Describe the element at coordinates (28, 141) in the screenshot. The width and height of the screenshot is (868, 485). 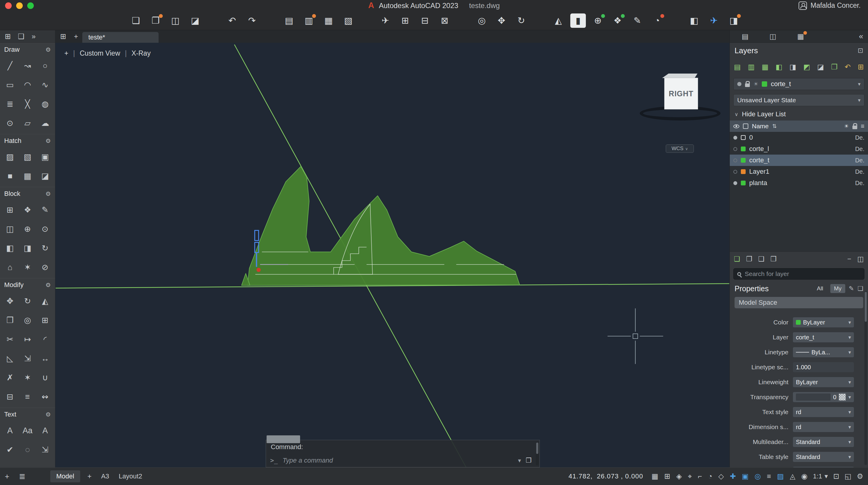
I see `section-header-hatch: Hatch ⚙` at that location.